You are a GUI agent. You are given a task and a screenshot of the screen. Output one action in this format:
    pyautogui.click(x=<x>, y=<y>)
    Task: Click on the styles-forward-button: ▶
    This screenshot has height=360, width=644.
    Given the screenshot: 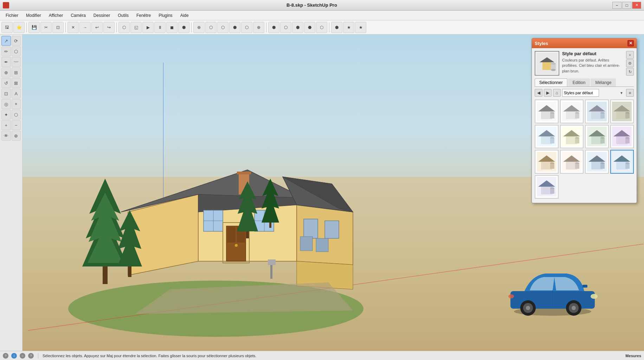 What is the action you would take?
    pyautogui.click(x=548, y=93)
    